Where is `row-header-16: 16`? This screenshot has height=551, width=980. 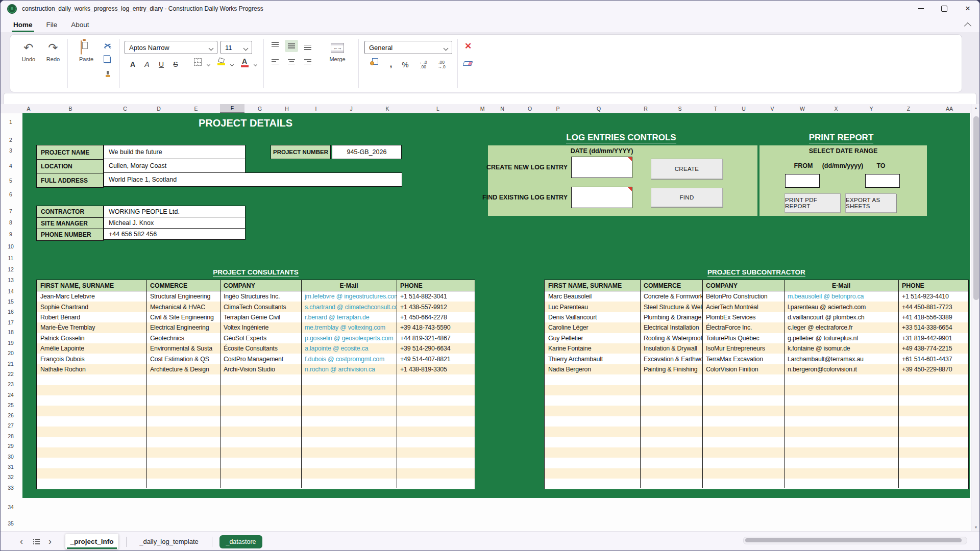 row-header-16: 16 is located at coordinates (11, 312).